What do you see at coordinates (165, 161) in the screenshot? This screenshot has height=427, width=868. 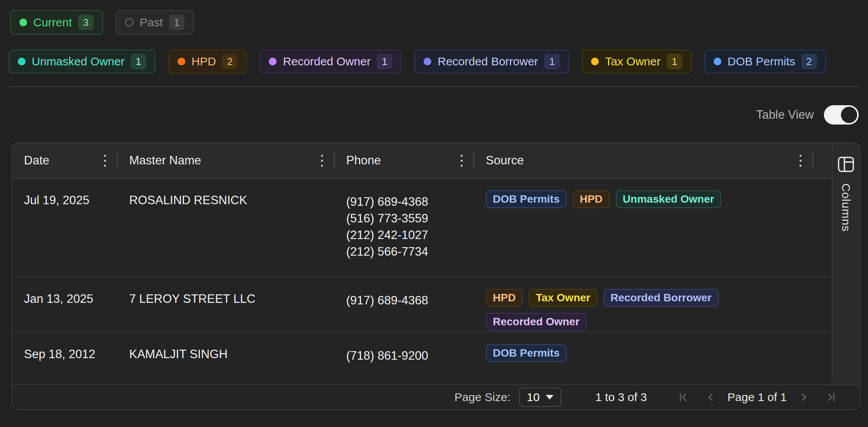 I see `column-header-label: Master Name` at bounding box center [165, 161].